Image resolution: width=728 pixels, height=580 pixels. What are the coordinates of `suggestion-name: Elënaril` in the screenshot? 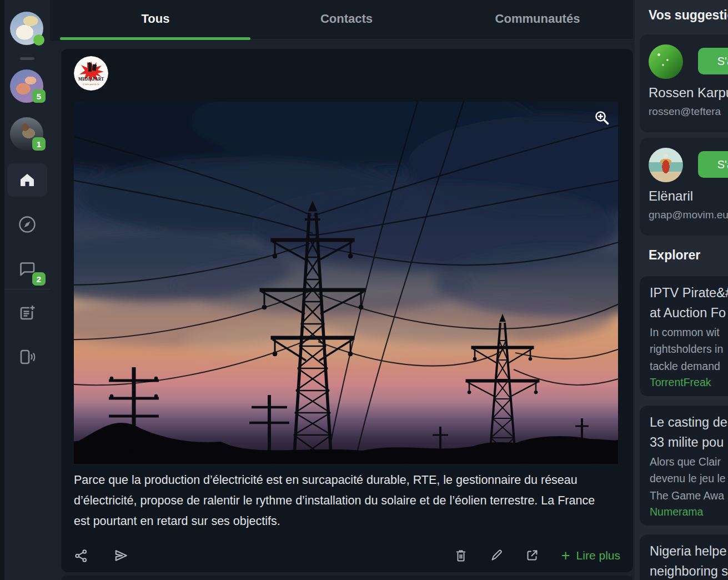 It's located at (671, 196).